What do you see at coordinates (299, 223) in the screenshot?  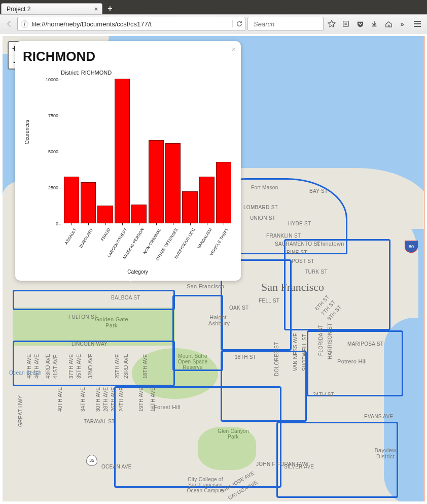 I see `map-label: HYDE ST` at bounding box center [299, 223].